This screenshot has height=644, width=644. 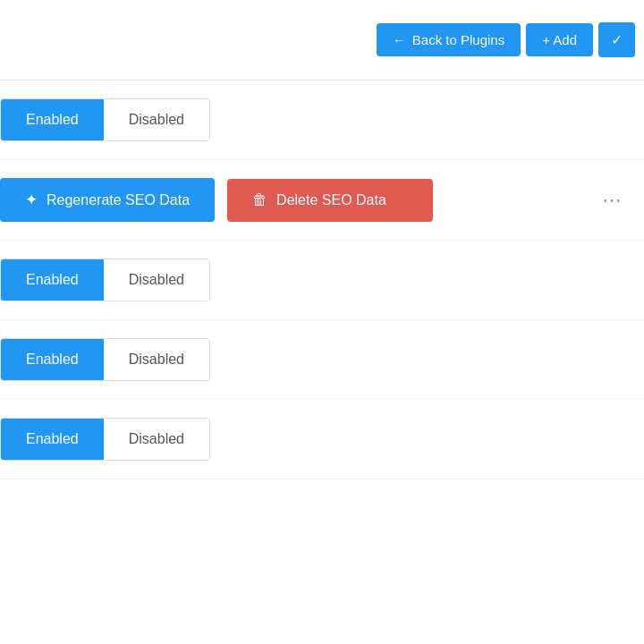 I want to click on toggle-group-1: Enabled Disabled, so click(x=106, y=120).